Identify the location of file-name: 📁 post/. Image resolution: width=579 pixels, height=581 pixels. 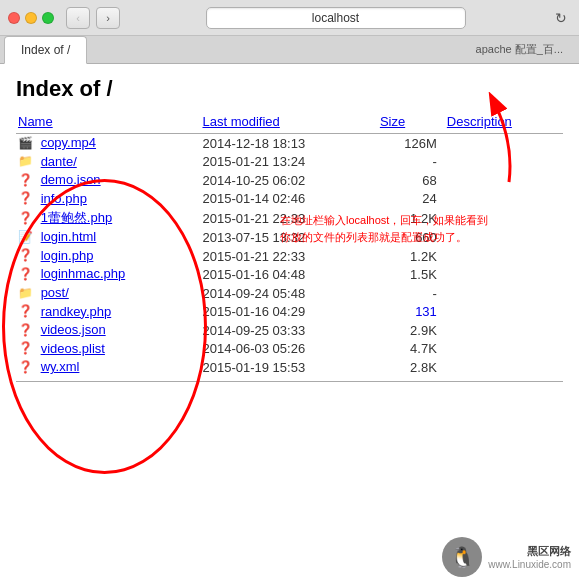
(108, 294).